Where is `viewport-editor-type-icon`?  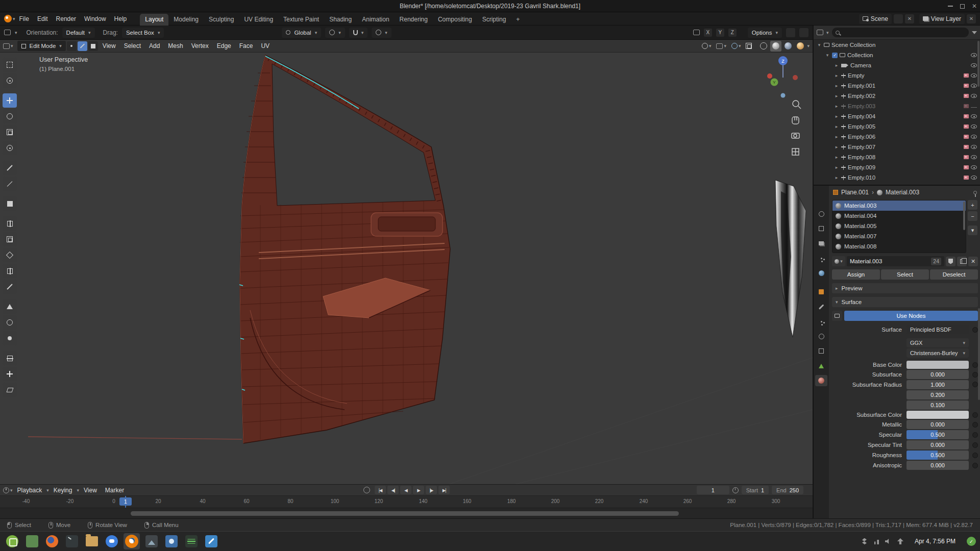
viewport-editor-type-icon is located at coordinates (6, 46).